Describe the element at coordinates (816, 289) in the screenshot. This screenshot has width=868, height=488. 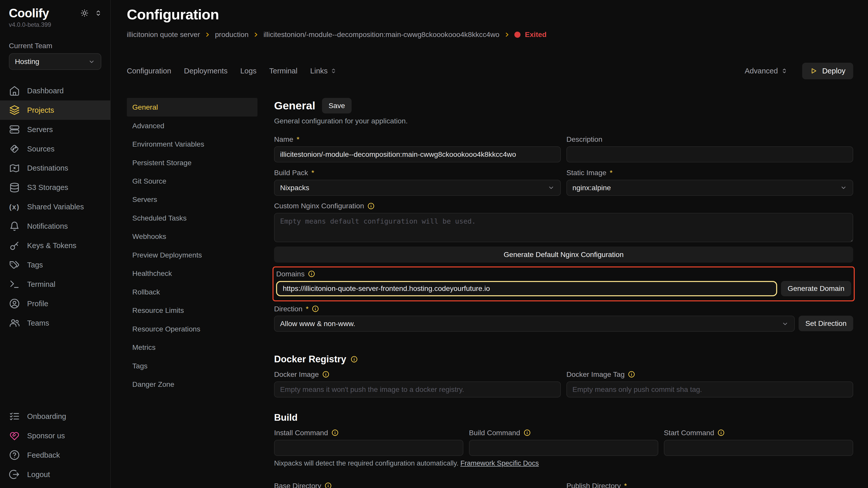
I see `generate-domain-button: Generate Domain` at that location.